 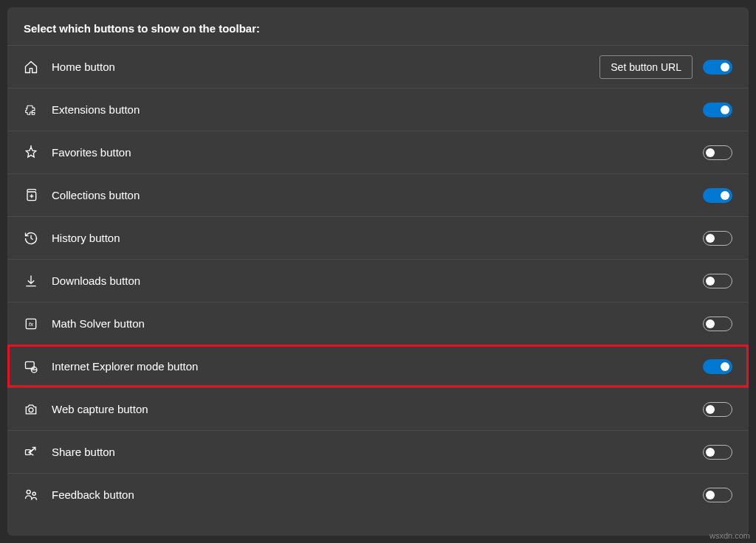 I want to click on row-actions: Set button URL, so click(x=666, y=67).